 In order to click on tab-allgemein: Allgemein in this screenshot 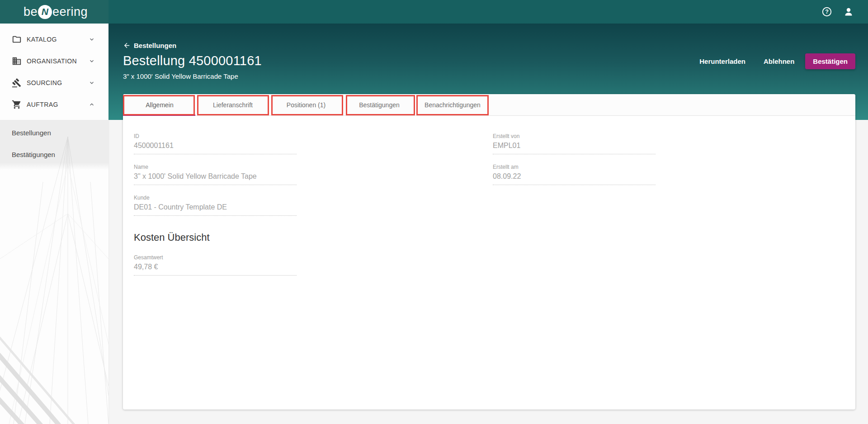, I will do `click(160, 105)`.